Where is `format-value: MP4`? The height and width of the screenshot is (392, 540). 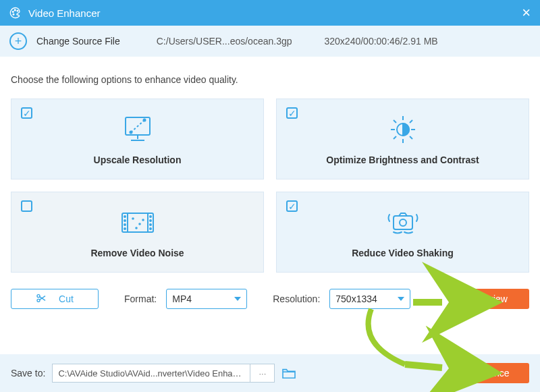 format-value: MP4 is located at coordinates (182, 299).